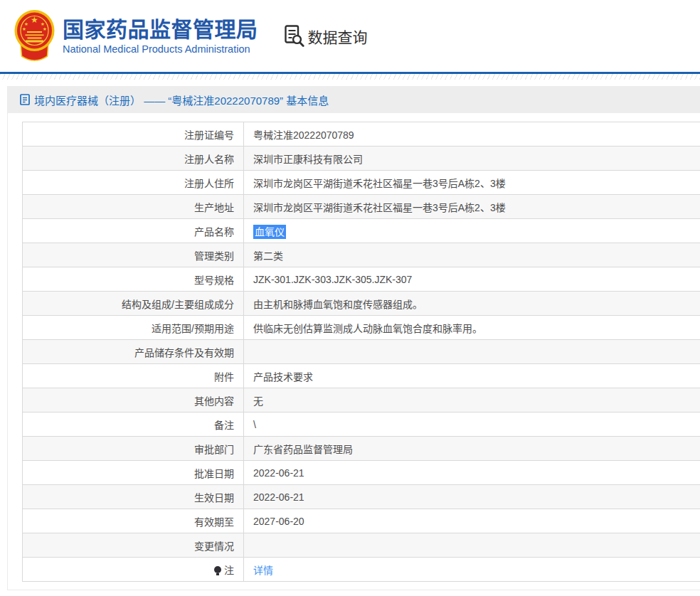  What do you see at coordinates (354, 100) in the screenshot?
I see `breadcrumb: 境内医疗器械（注册） —— “粤械注准20222070789” 基本信息` at bounding box center [354, 100].